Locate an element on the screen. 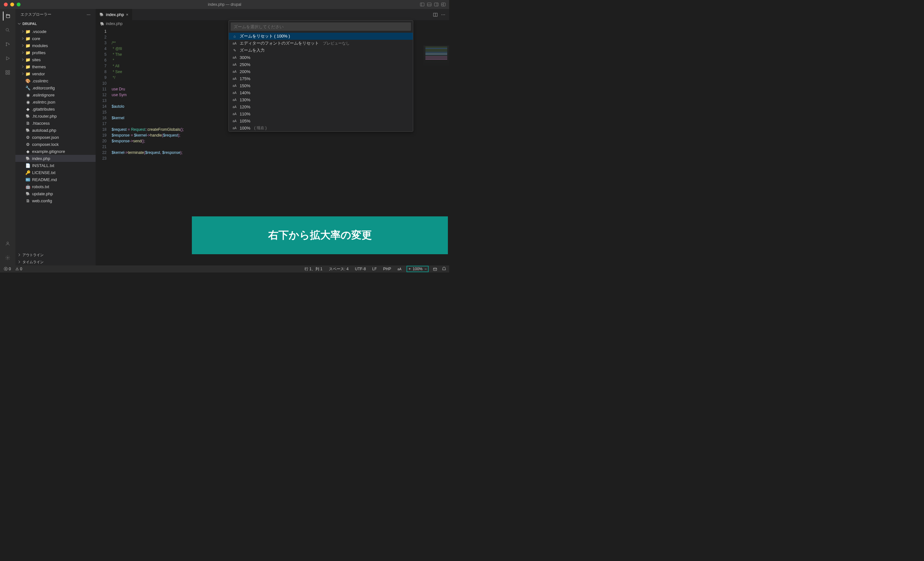 Image resolution: width=924 pixels, height=561 pixels. folder-item: 📁core is located at coordinates (56, 38).